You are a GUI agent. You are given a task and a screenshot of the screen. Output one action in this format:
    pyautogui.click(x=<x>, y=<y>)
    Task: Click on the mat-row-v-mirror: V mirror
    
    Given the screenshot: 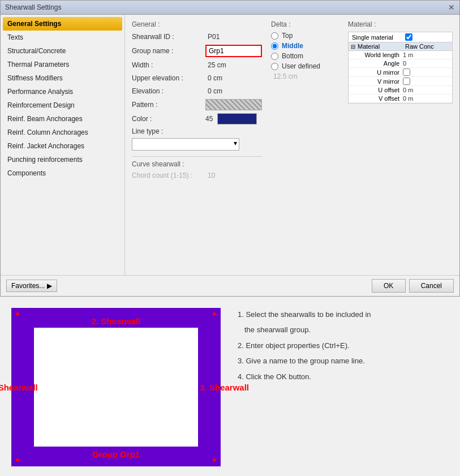 What is the action you would take?
    pyautogui.click(x=401, y=82)
    